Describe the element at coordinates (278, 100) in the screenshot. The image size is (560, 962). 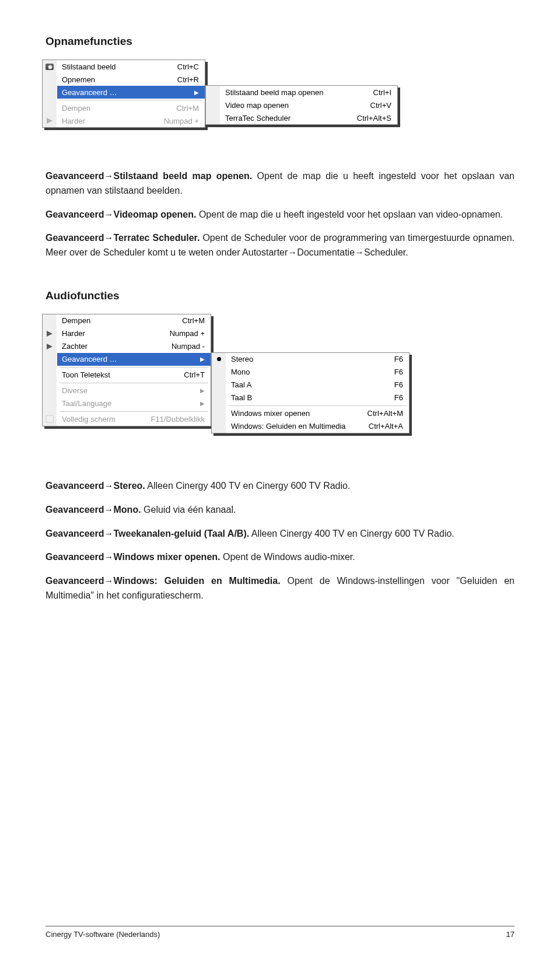
I see `menu-screenshot-opname: Stilstaand beeld Ctrl+C Opnemen Ctrl+R G…` at that location.